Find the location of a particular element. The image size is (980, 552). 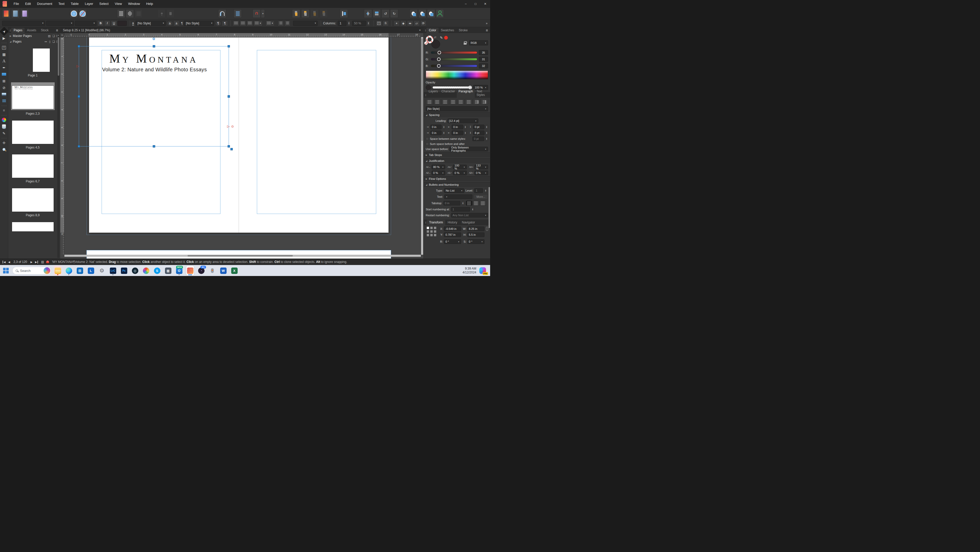

transform-origin-button: ⟳ is located at coordinates (423, 24).